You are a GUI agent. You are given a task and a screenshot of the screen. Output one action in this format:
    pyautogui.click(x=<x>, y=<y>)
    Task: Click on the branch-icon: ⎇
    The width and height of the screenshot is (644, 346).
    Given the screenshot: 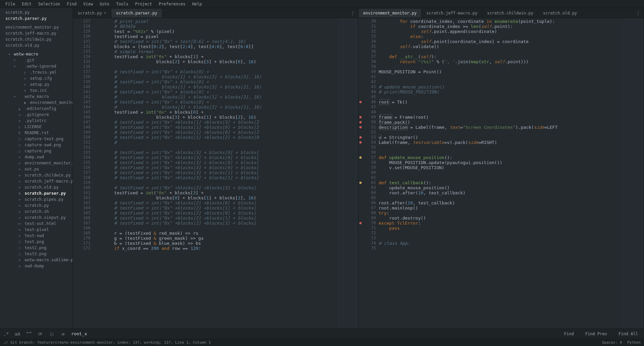 What is the action you would take?
    pyautogui.click(x=5, y=342)
    